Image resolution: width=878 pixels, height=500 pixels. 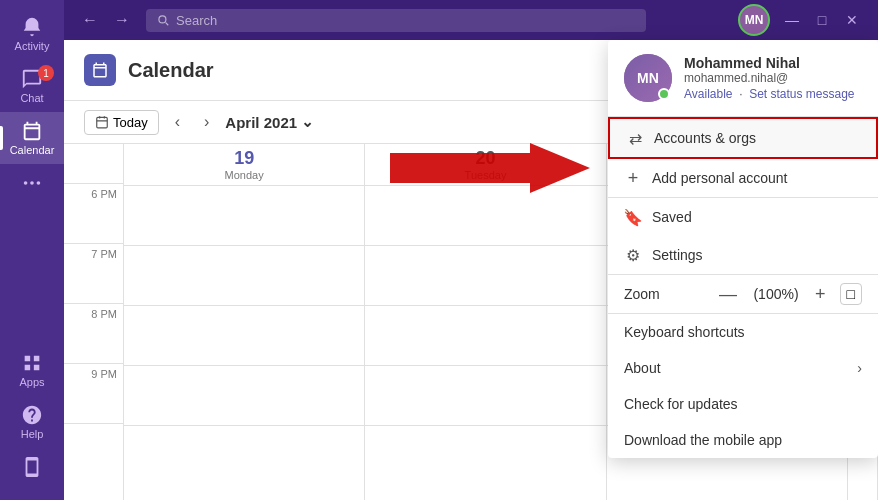 I want to click on saved-label: Saved, so click(x=672, y=217).